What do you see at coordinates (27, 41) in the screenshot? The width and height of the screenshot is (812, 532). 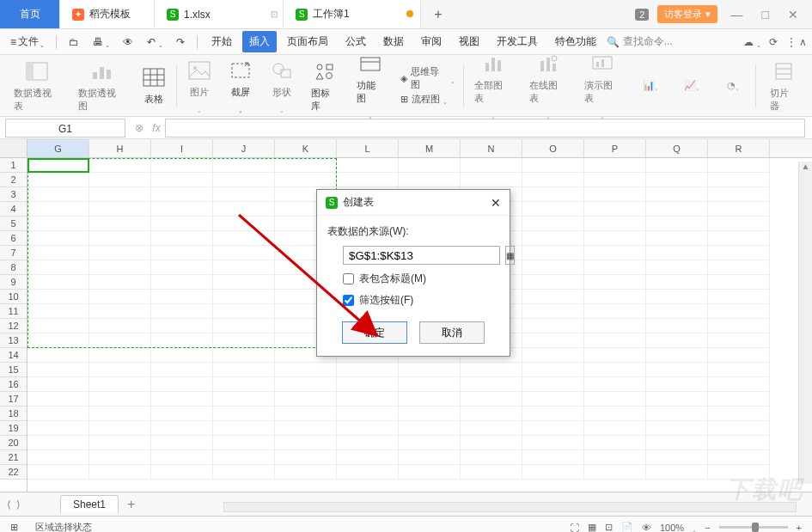 I see `menu-hamburger: ≡ 文件 ˯` at bounding box center [27, 41].